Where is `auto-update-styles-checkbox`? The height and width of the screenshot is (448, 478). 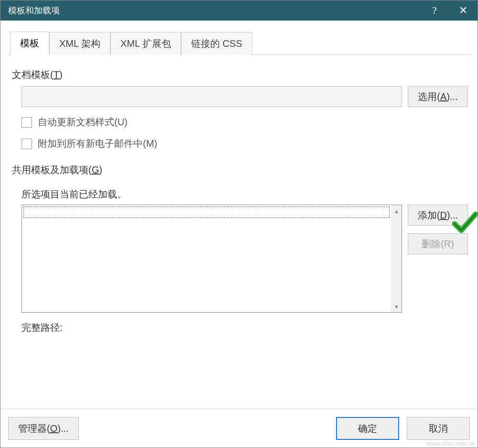 auto-update-styles-checkbox is located at coordinates (27, 122).